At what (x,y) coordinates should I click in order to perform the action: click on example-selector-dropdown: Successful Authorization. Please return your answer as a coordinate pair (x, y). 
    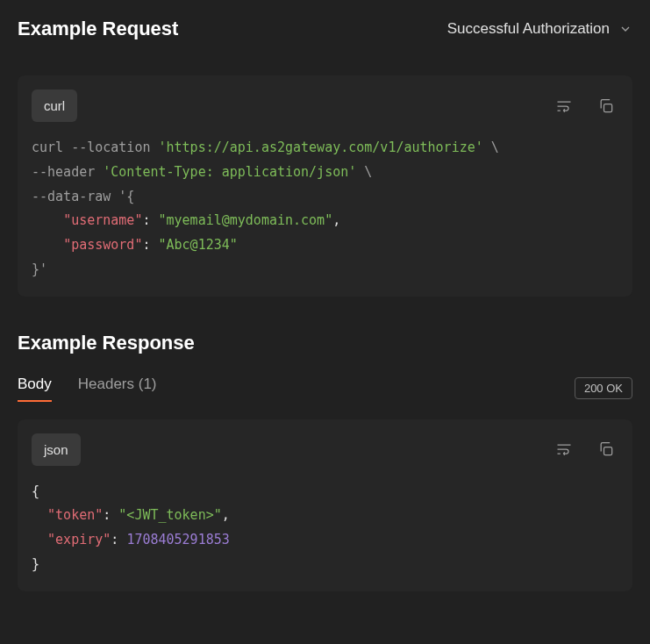
    Looking at the image, I should click on (540, 29).